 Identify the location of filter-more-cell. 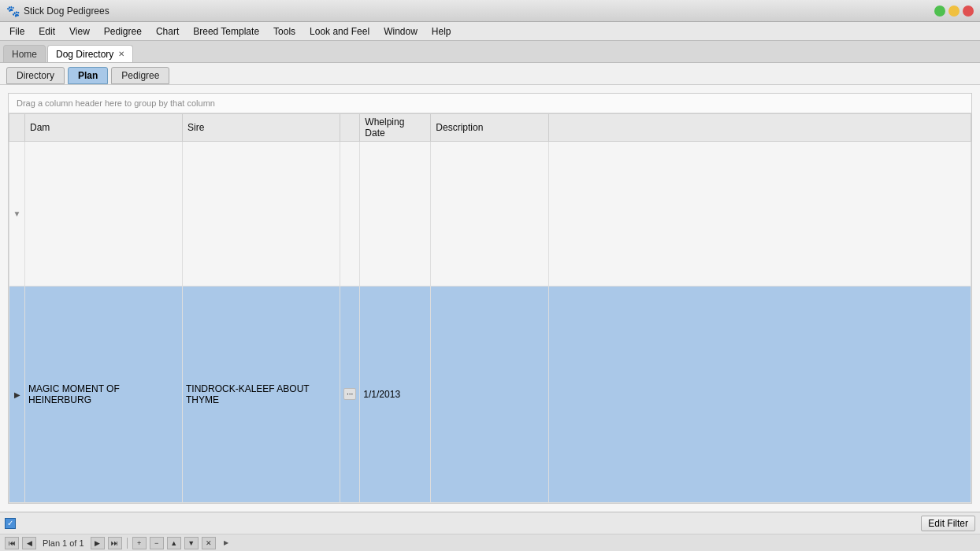
(350, 214).